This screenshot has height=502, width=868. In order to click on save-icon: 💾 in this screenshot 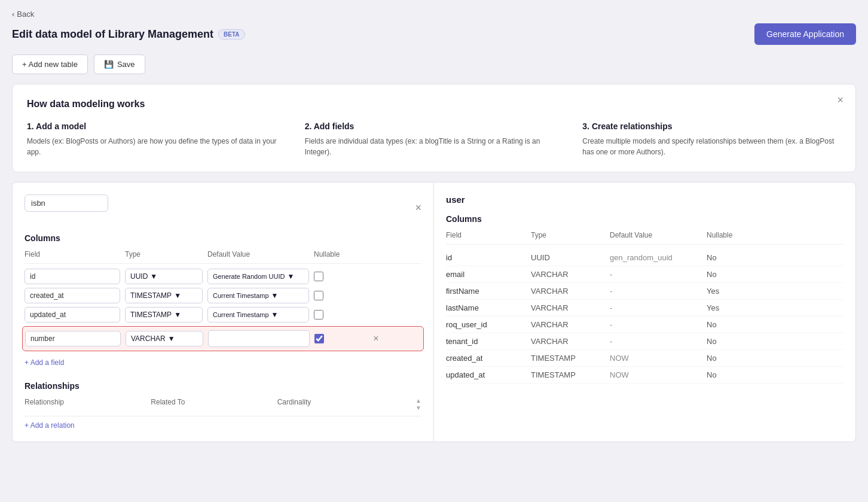, I will do `click(109, 65)`.